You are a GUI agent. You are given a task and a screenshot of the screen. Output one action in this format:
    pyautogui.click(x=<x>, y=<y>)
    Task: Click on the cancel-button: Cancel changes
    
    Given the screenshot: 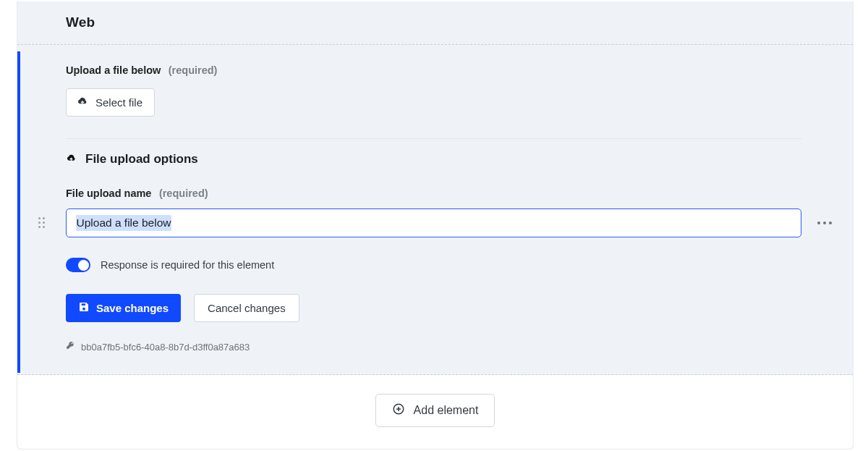 What is the action you would take?
    pyautogui.click(x=247, y=308)
    